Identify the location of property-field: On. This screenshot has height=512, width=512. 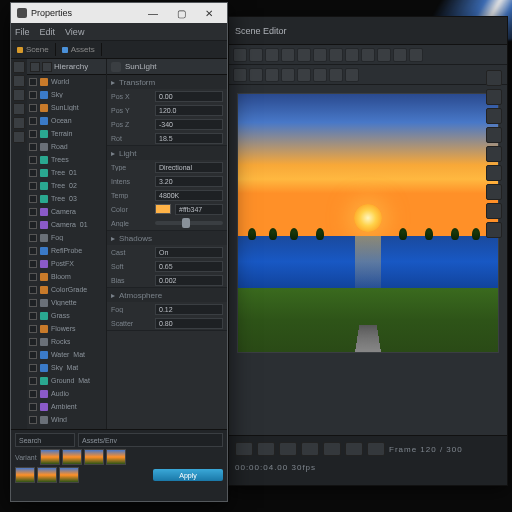
(189, 252).